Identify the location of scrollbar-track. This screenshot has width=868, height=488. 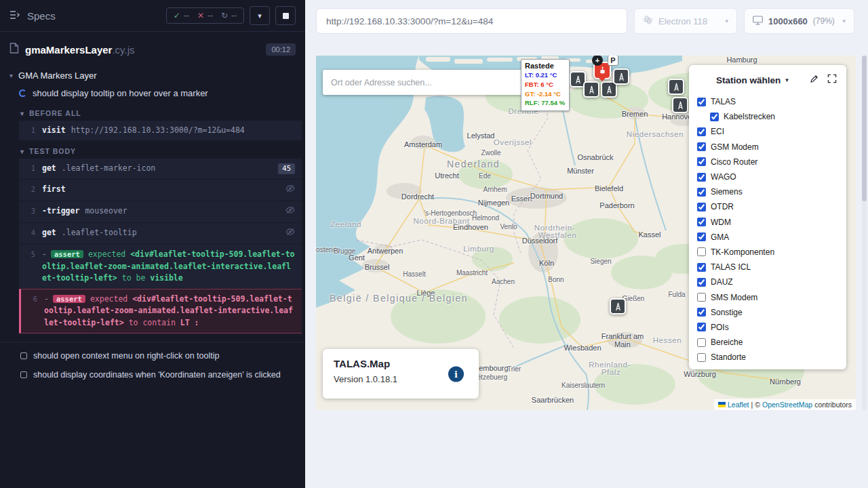
(864, 233).